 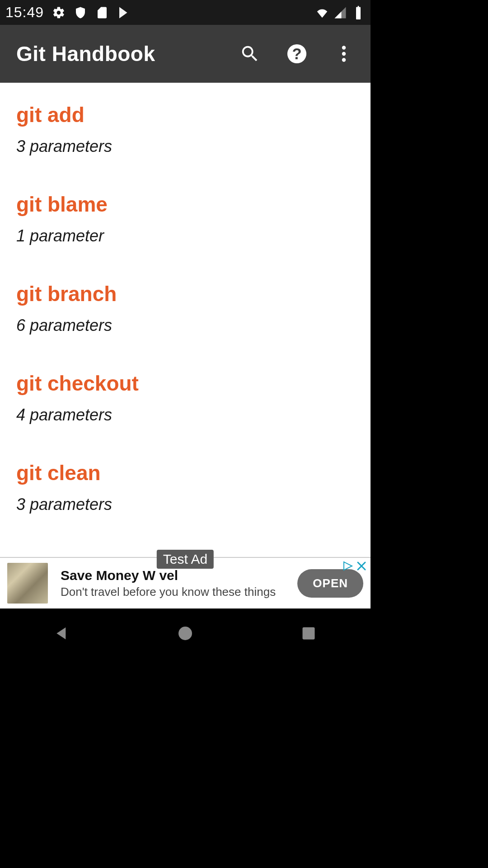 What do you see at coordinates (185, 633) in the screenshot?
I see `nav-home-button` at bounding box center [185, 633].